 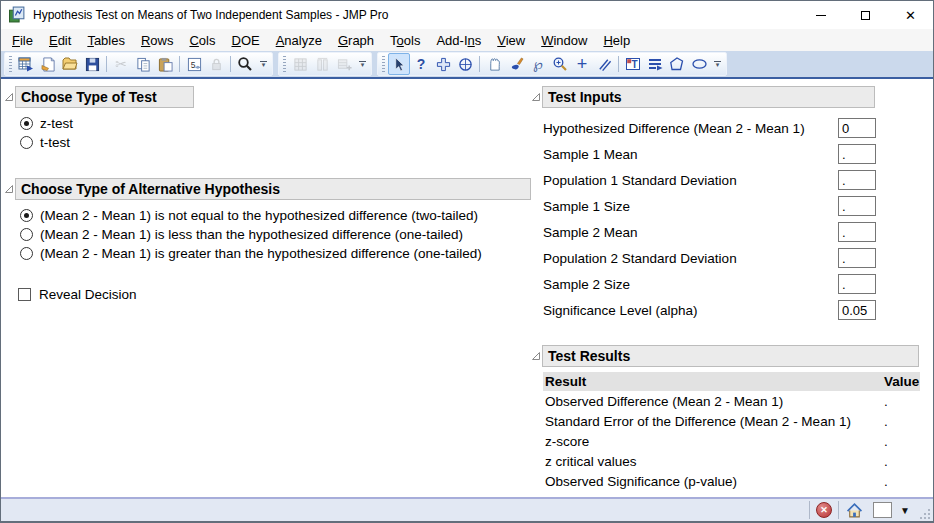 I want to click on save-icon, so click(x=92, y=64).